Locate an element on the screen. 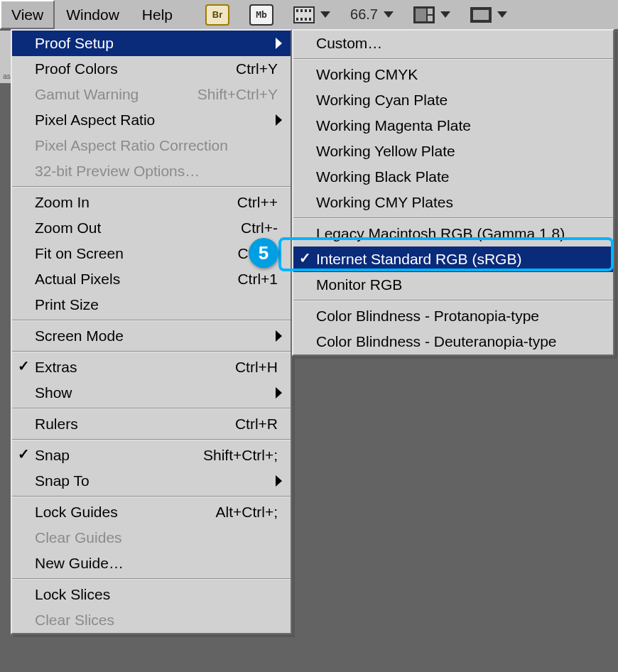 The width and height of the screenshot is (618, 672). menu-help: Help is located at coordinates (158, 14).